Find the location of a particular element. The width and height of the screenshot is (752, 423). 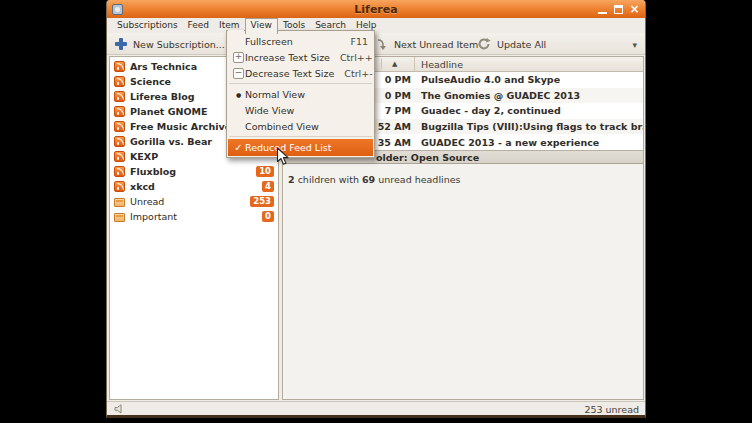

view-menu-item-wide-view: Wide View is located at coordinates (300, 110).